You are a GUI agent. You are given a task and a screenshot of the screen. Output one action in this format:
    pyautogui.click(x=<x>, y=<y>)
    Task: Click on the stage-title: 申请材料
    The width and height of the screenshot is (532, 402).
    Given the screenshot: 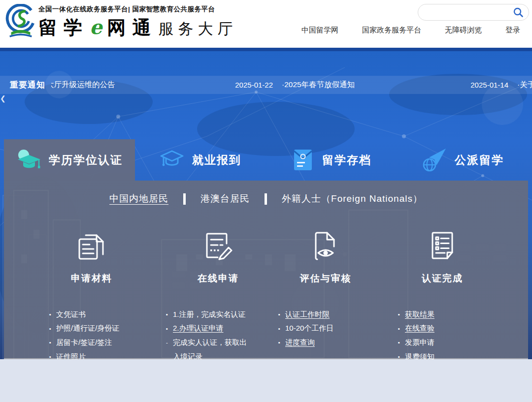 What is the action you would take?
    pyautogui.click(x=92, y=278)
    